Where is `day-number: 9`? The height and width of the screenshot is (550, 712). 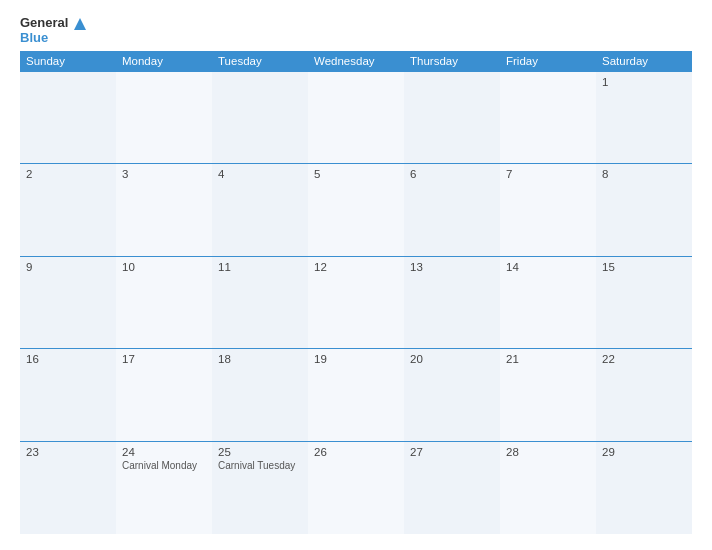 day-number: 9 is located at coordinates (68, 267).